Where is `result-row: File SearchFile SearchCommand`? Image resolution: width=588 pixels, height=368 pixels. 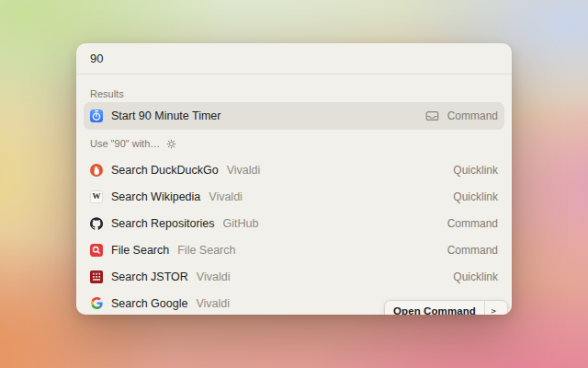 result-row: File SearchFile SearchCommand is located at coordinates (294, 250).